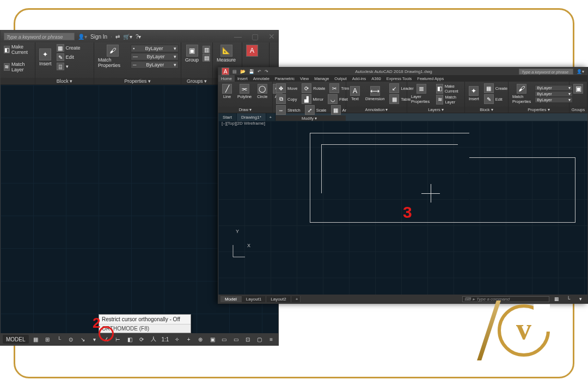  What do you see at coordinates (206, 58) in the screenshot?
I see `group-edit-icon: ▤` at bounding box center [206, 58].